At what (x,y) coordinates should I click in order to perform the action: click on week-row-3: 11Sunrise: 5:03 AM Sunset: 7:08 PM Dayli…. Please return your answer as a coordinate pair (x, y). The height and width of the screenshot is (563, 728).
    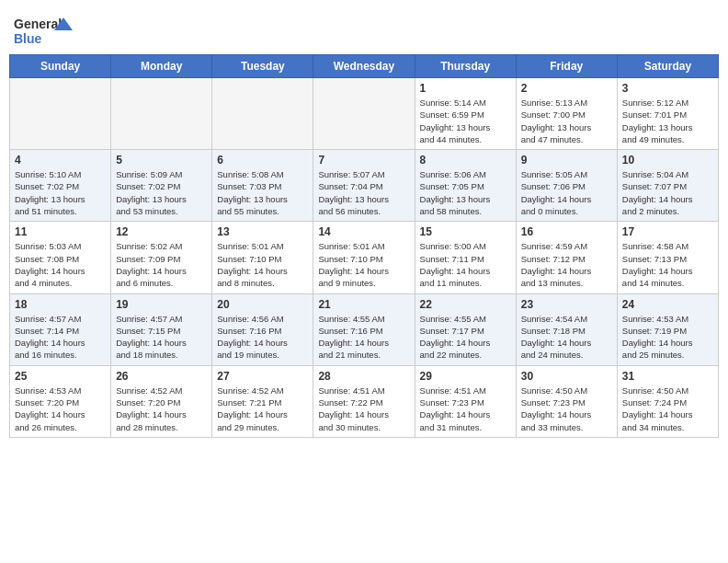
    Looking at the image, I should click on (364, 258).